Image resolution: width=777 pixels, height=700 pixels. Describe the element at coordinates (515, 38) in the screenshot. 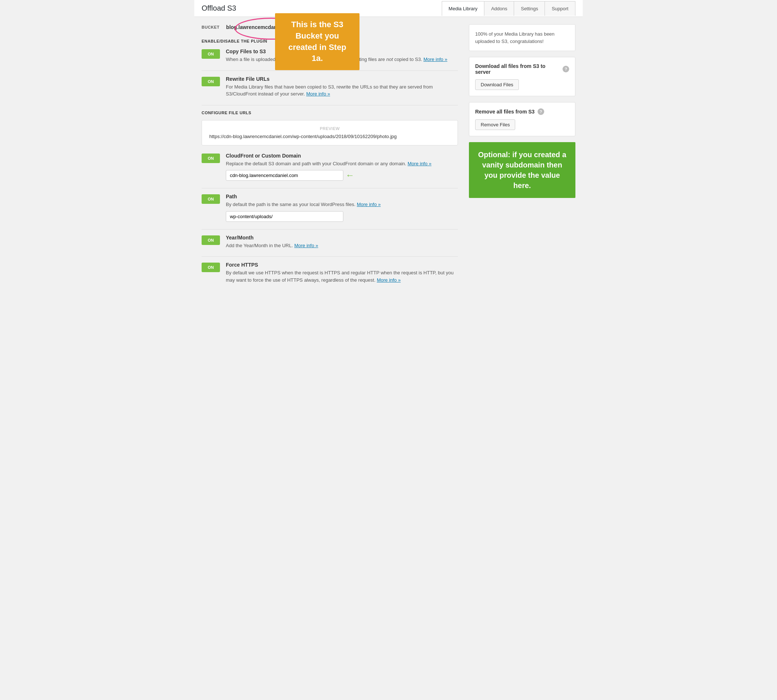

I see `upload-status-text: 100% of your Media Library has been uplo…` at that location.